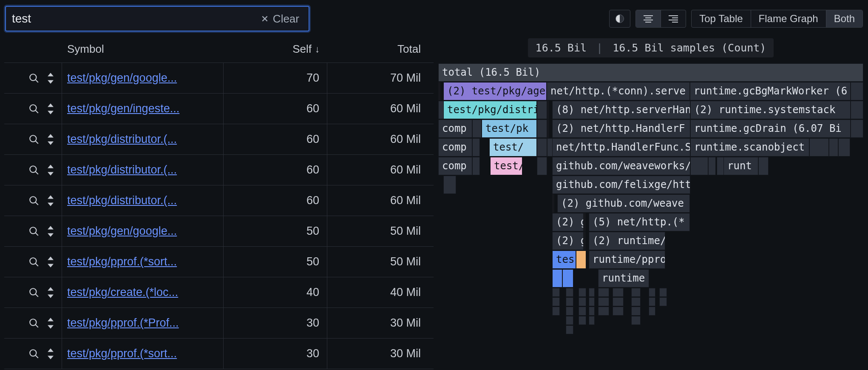 This screenshot has height=370, width=868. Describe the element at coordinates (639, 222) in the screenshot. I see `flame-frame: (5) net/http.(*` at that location.